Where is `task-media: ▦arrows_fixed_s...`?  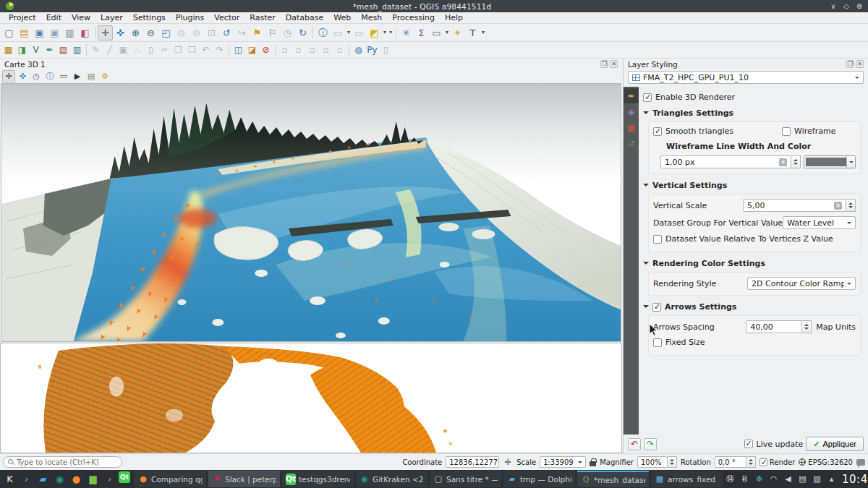 task-media: ▦arrows_fixed_s... is located at coordinates (687, 479).